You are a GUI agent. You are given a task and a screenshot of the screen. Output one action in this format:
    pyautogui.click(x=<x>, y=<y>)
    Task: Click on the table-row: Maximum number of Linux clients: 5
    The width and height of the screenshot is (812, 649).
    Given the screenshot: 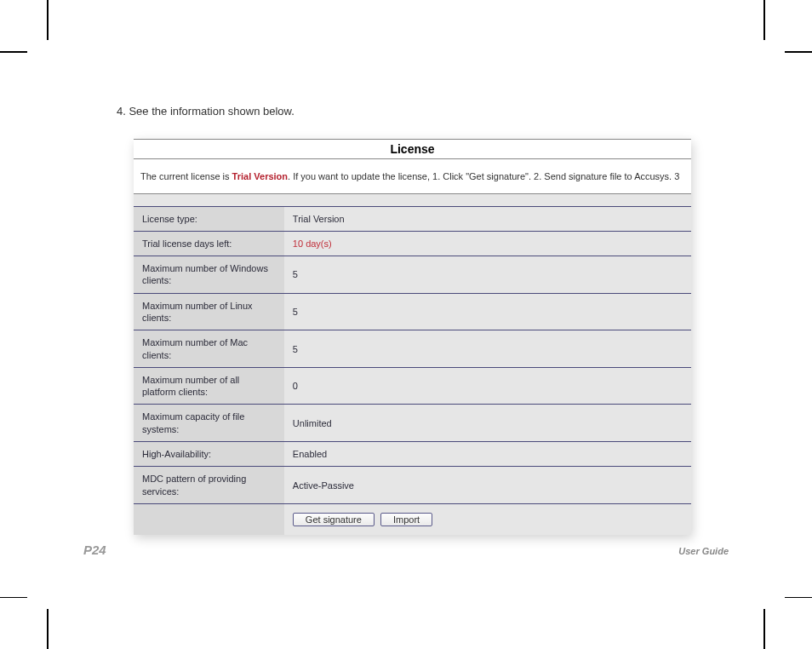 What is the action you would take?
    pyautogui.click(x=412, y=312)
    